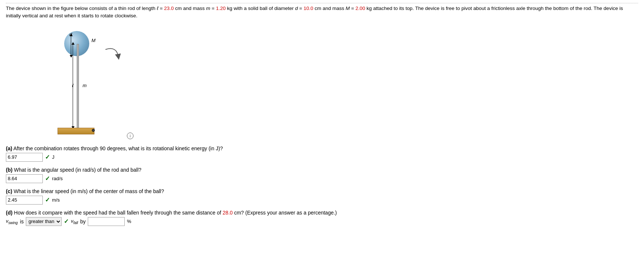 The width and height of the screenshot is (644, 271). I want to click on part-d-unit: %, so click(129, 222).